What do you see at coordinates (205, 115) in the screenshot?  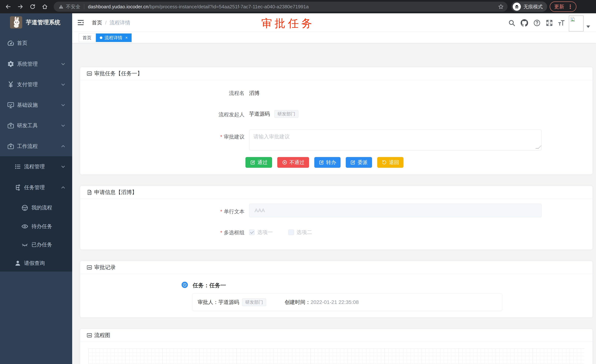 I see `initiator-label: 流程发起人` at bounding box center [205, 115].